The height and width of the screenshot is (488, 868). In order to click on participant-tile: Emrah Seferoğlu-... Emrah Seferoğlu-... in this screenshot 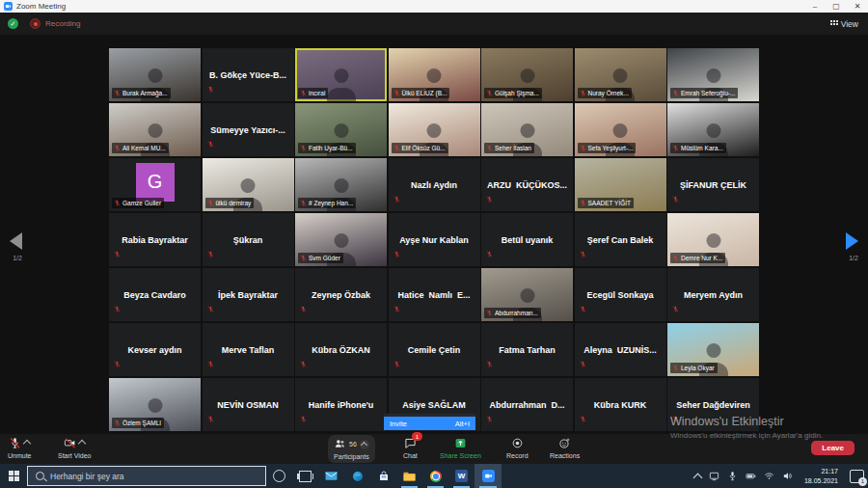, I will do `click(714, 75)`.